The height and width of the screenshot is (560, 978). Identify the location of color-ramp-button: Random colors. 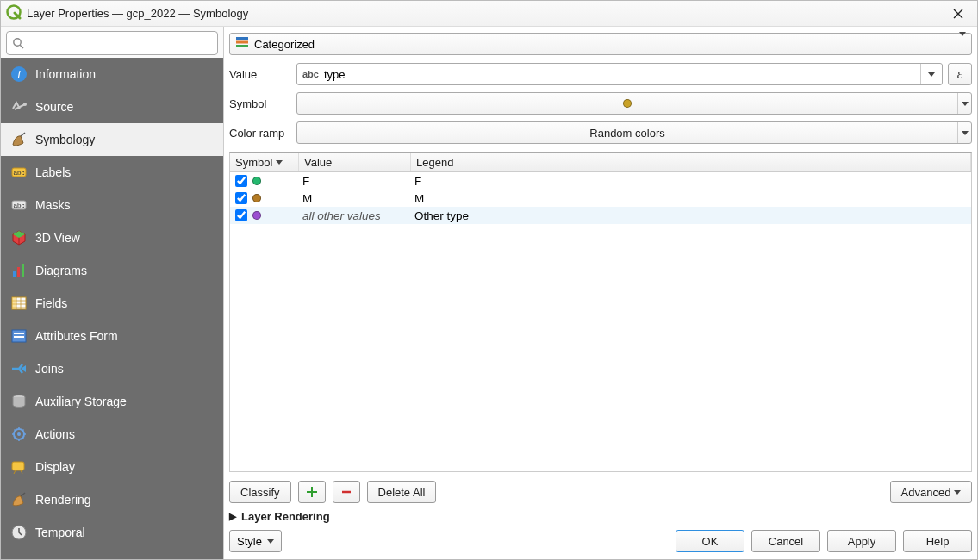
(634, 133).